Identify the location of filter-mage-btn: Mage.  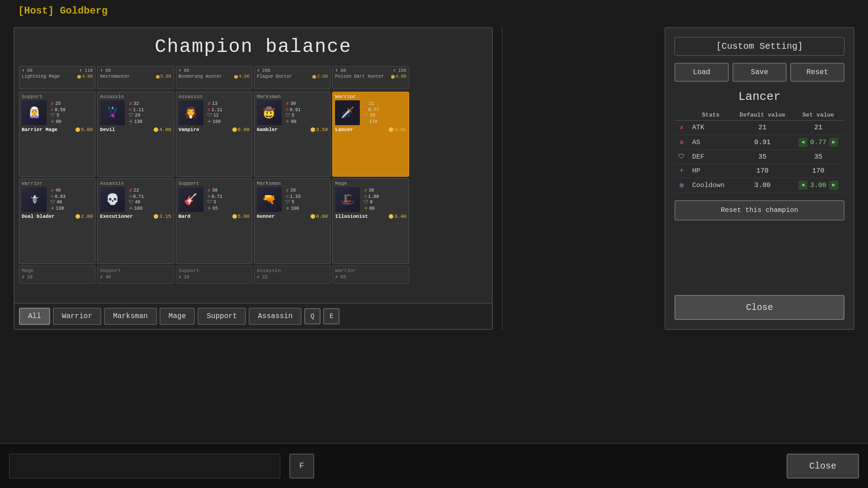
(177, 316).